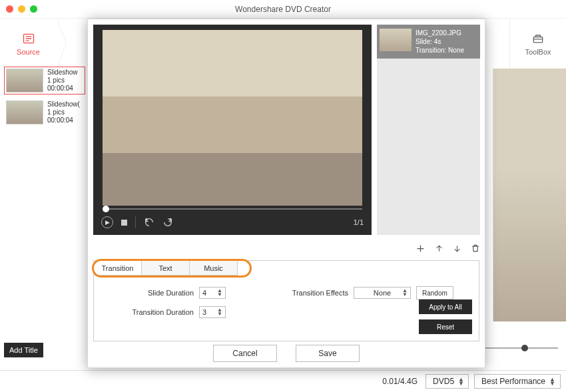 Image resolution: width=566 pixels, height=392 pixels. What do you see at coordinates (382, 293) in the screenshot?
I see `transition-effects-value: None` at bounding box center [382, 293].